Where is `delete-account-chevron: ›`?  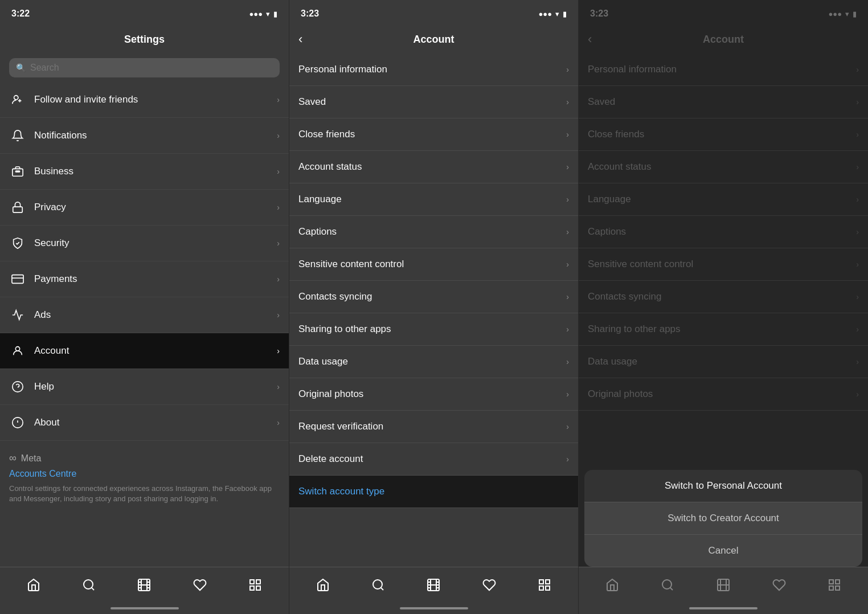 delete-account-chevron: › is located at coordinates (567, 459).